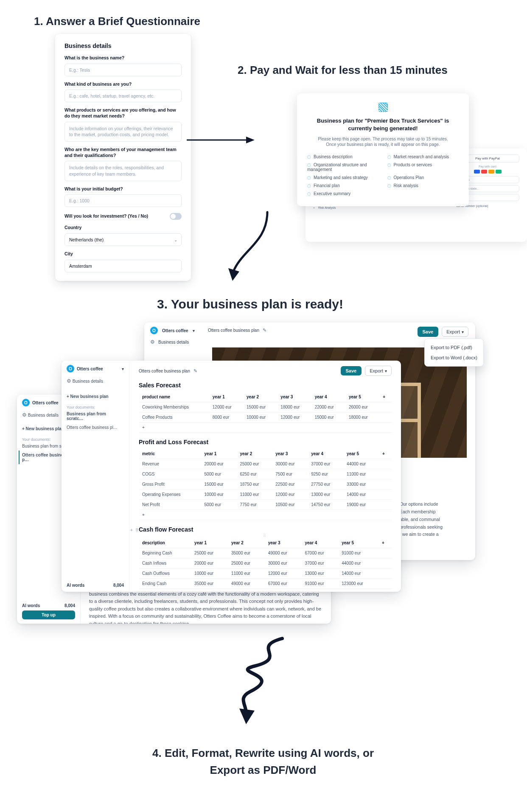 Image resolution: width=527 pixels, height=812 pixels. Describe the element at coordinates (123, 266) in the screenshot. I see `city-input: Amsterdam` at that location.